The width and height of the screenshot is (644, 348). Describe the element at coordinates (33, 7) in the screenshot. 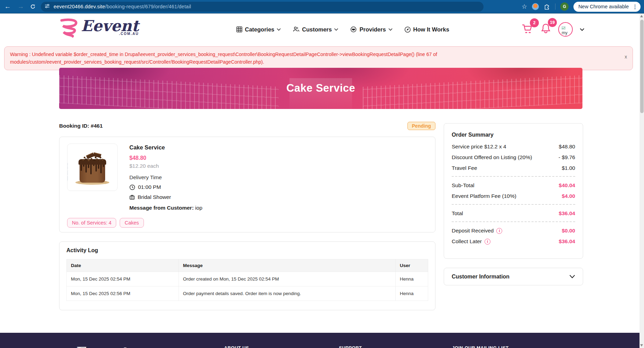

I see `reload-icon` at that location.